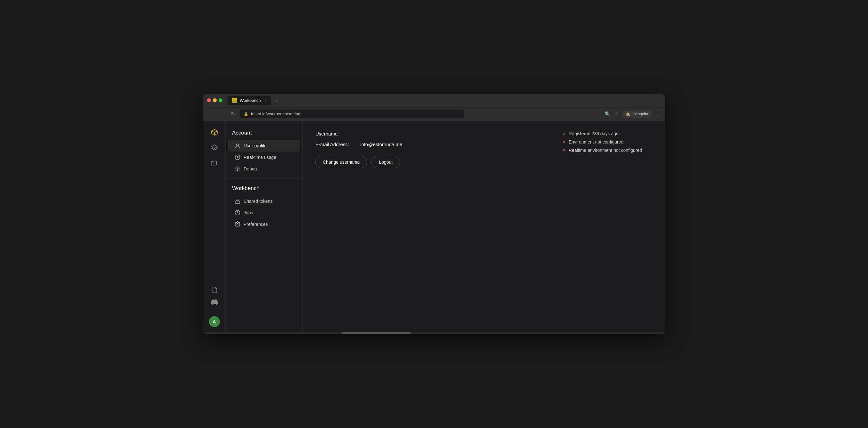  What do you see at coordinates (607, 133) in the screenshot?
I see `status-item-registered: ✓ Registered 239 days ago` at bounding box center [607, 133].